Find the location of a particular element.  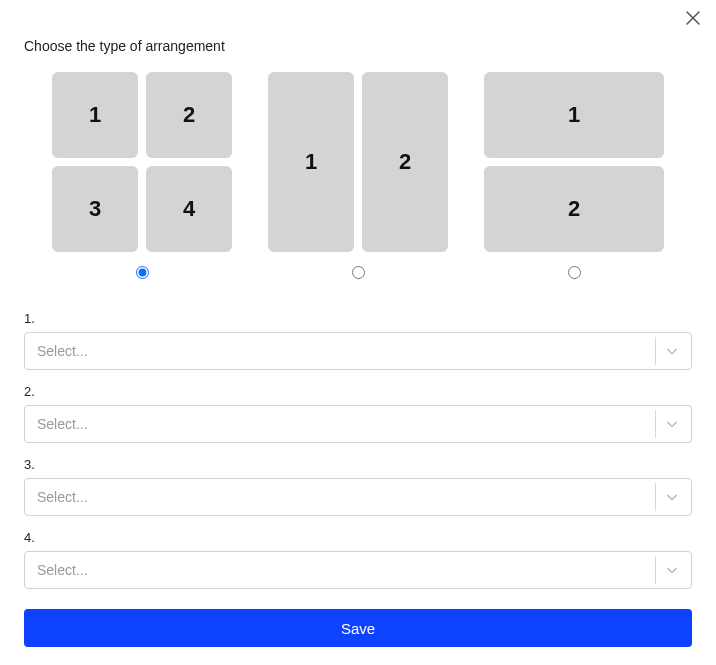

field-label: 1. is located at coordinates (358, 318).